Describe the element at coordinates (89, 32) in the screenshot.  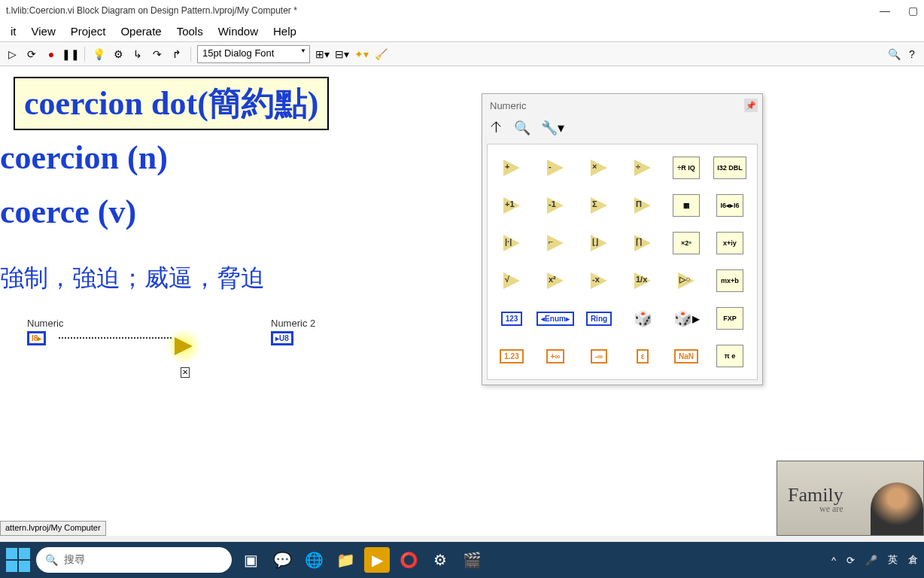
I see `menu-project: Project` at that location.